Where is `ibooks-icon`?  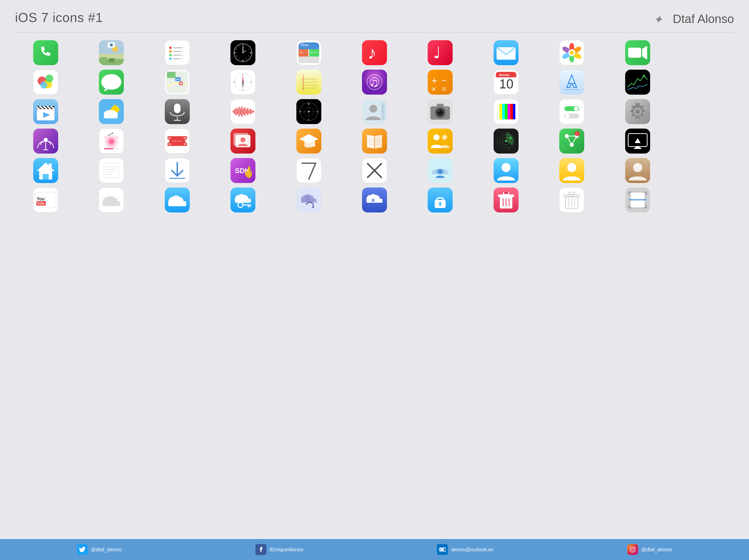
ibooks-icon is located at coordinates (374, 141).